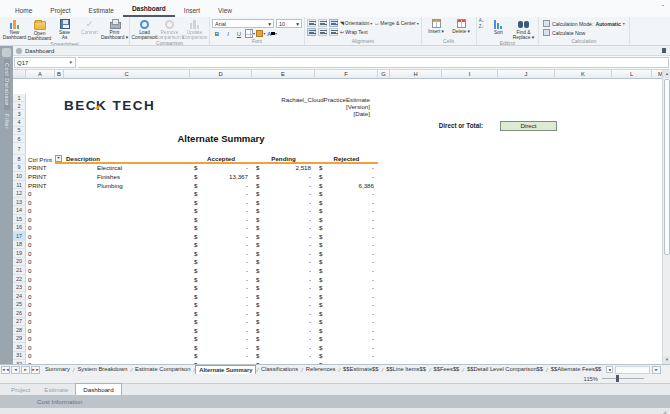 The height and width of the screenshot is (414, 670). Describe the element at coordinates (127, 160) in the screenshot. I see `description-header-cell: Description` at that location.